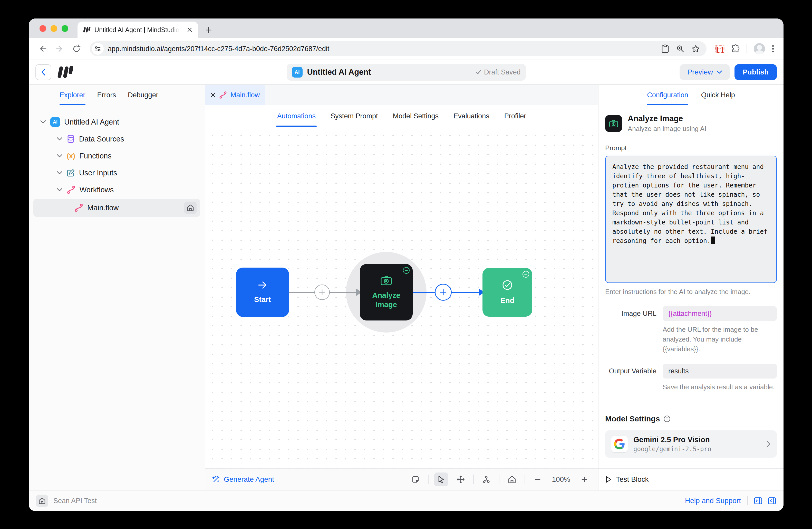  What do you see at coordinates (263, 292) in the screenshot?
I see `node-start: Start` at bounding box center [263, 292].